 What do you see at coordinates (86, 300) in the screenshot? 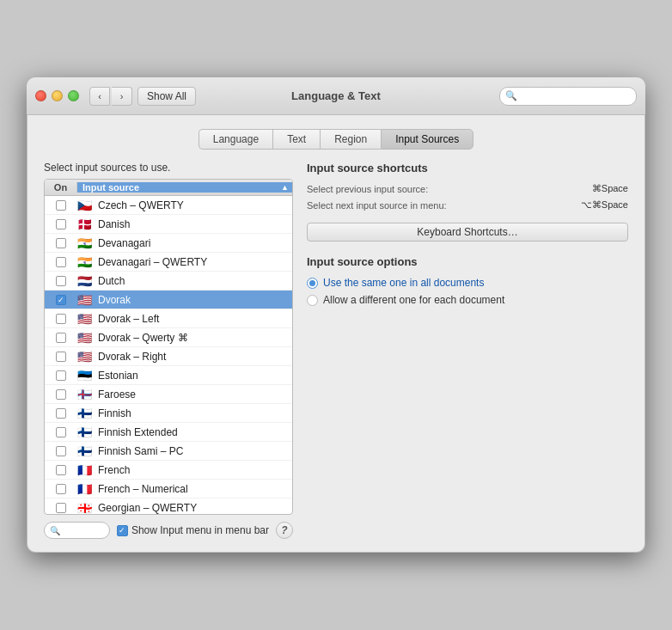
I see `item-flag-5: 🇺🇸` at bounding box center [86, 300].